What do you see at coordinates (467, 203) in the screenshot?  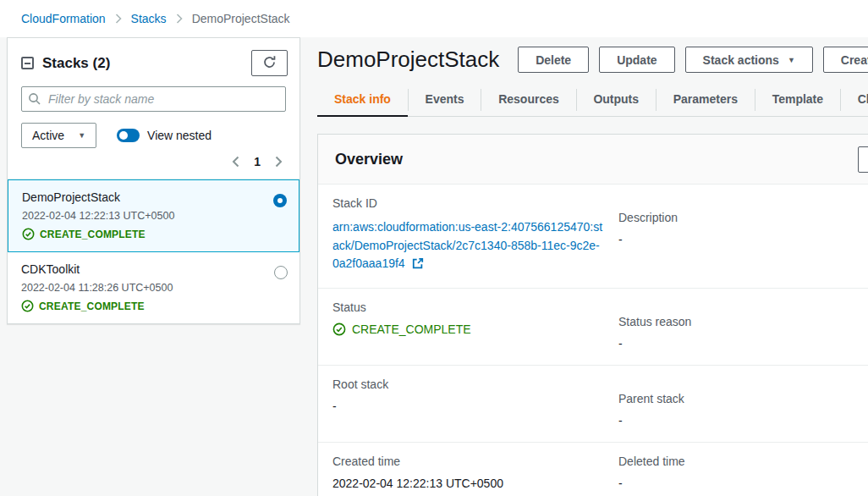 I see `stack-id-label: Stack ID` at bounding box center [467, 203].